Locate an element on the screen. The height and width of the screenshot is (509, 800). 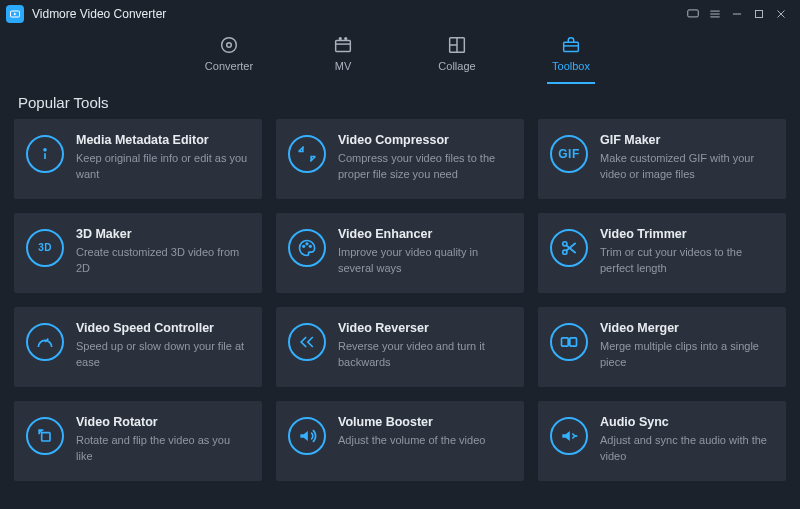
info-icon is located at coordinates (45, 154).